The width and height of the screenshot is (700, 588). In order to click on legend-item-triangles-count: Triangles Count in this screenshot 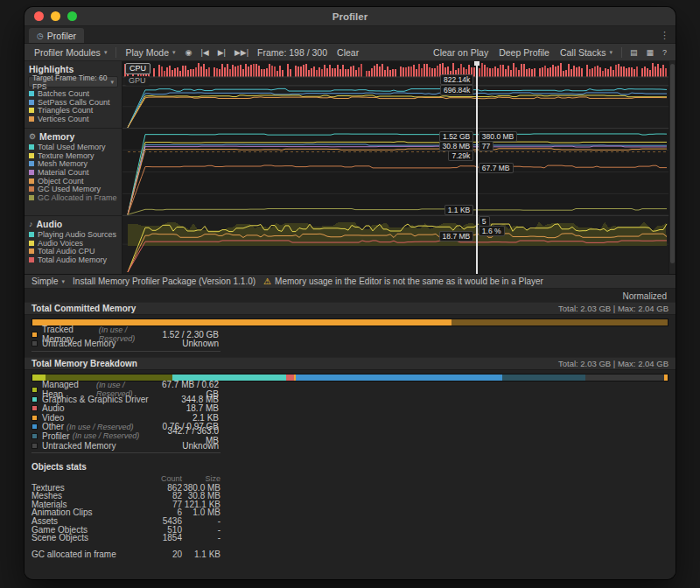, I will do `click(74, 110)`.